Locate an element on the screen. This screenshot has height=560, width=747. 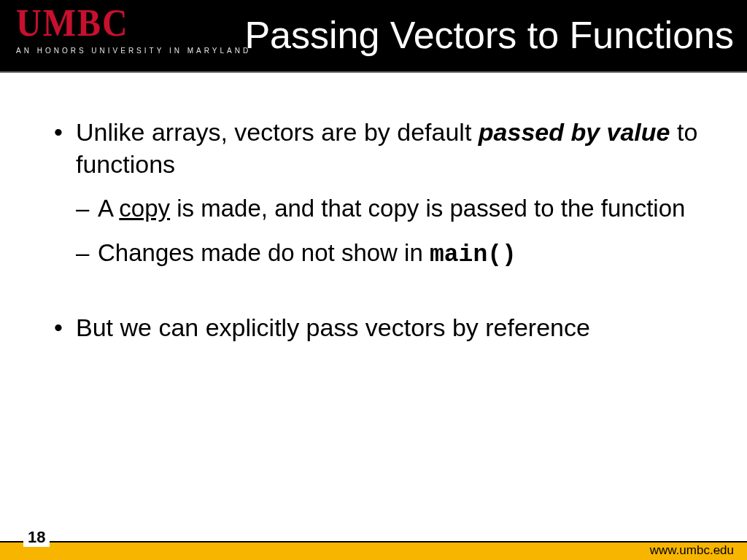
sub-bullet-list: A copy is made, and that copy is passed … is located at coordinates (393, 232).